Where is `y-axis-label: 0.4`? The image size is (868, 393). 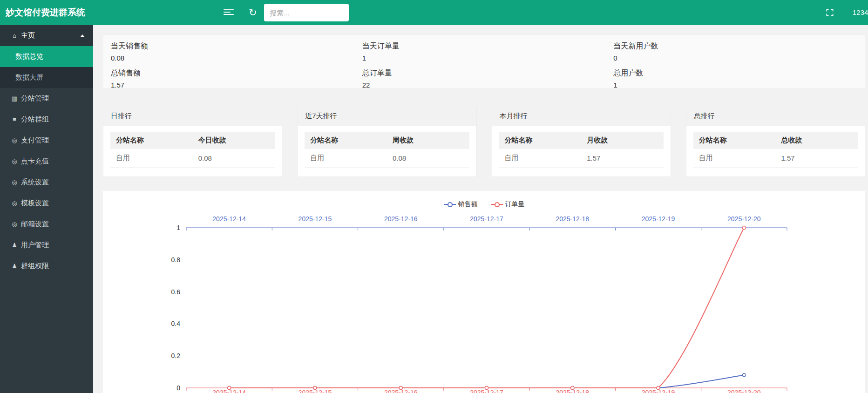
y-axis-label: 0.4 is located at coordinates (176, 324).